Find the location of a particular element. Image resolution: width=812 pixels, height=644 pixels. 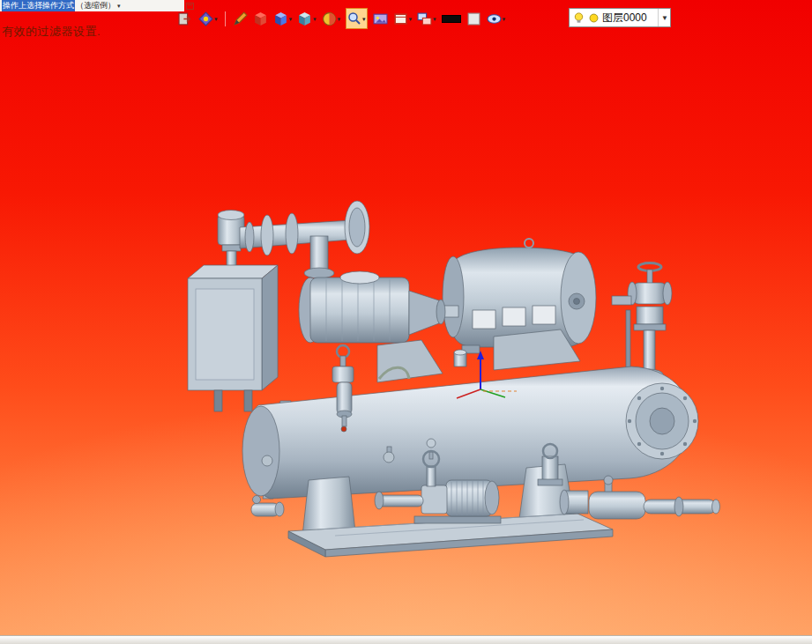

layer-dropdown: 图层0000 ▼ is located at coordinates (620, 18).